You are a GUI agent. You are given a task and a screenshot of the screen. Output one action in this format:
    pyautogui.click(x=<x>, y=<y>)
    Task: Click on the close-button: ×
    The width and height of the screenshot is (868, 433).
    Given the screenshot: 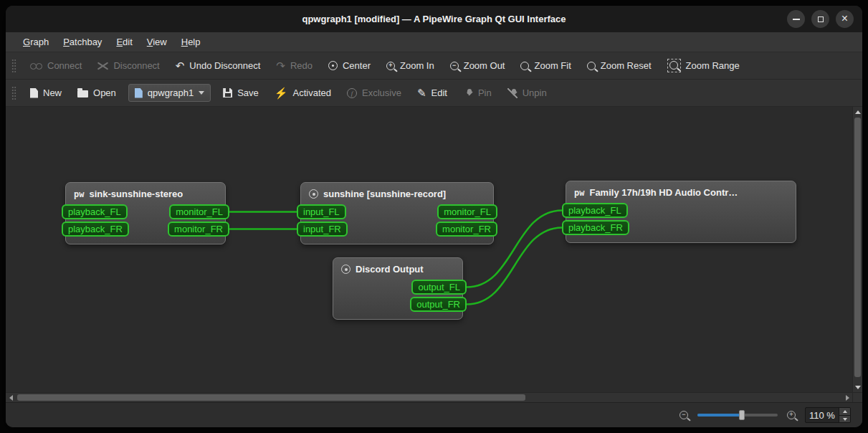 What is the action you would take?
    pyautogui.click(x=844, y=19)
    